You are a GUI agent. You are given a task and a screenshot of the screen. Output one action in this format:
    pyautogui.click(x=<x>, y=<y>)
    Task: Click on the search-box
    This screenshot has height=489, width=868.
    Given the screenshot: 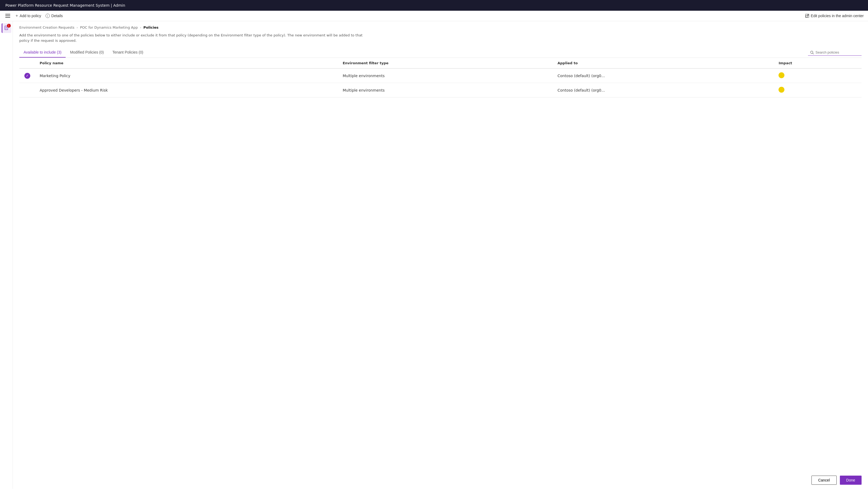 What is the action you would take?
    pyautogui.click(x=835, y=53)
    